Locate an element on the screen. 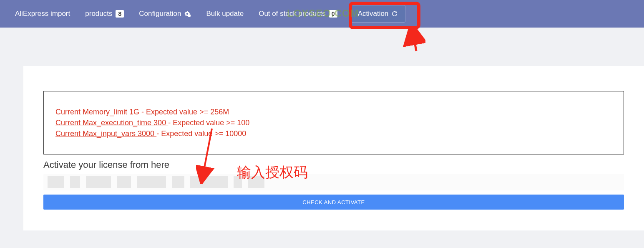  nav-products: products 8 is located at coordinates (104, 14).